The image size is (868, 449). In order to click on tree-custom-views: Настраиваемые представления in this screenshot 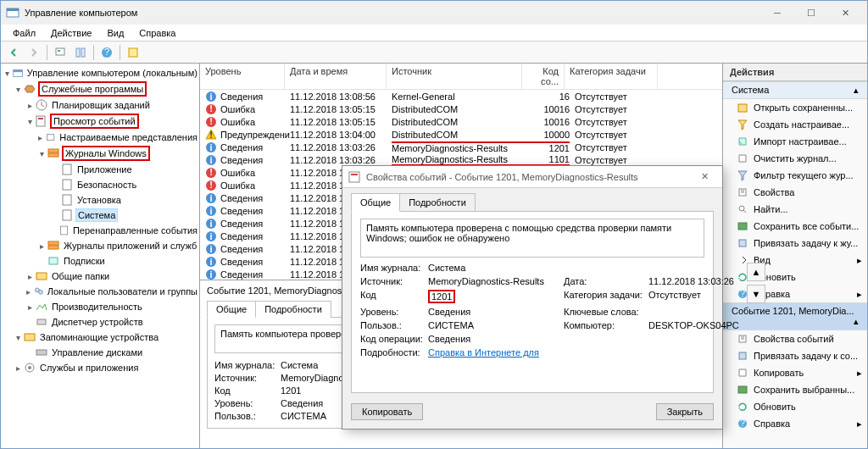, I will do `click(129, 137)`.